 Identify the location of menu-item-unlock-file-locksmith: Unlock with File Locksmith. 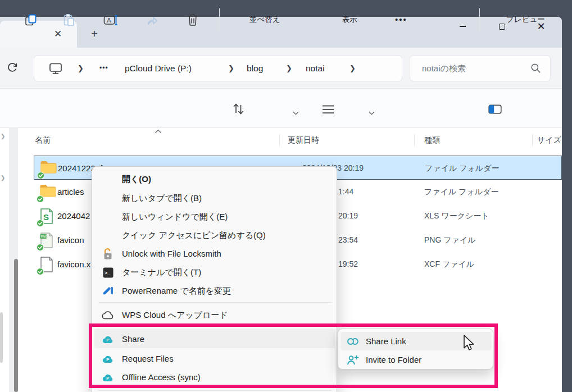
(215, 254).